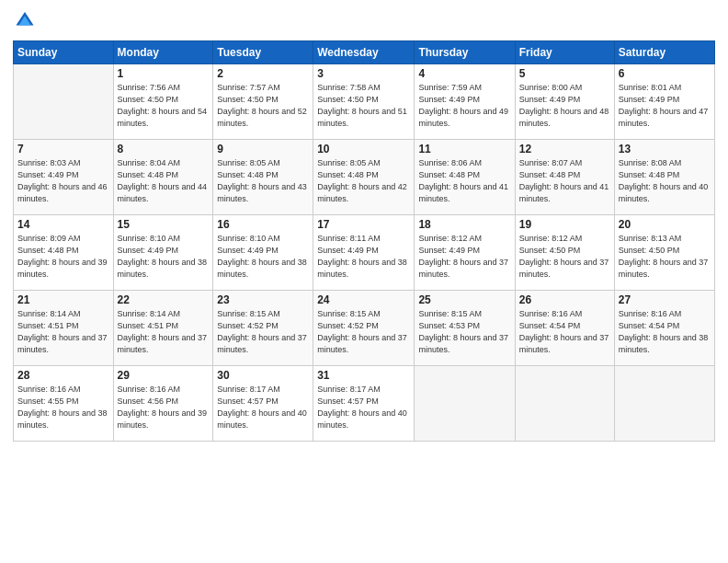 This screenshot has height=563, width=728. I want to click on day-number: 7, so click(63, 149).